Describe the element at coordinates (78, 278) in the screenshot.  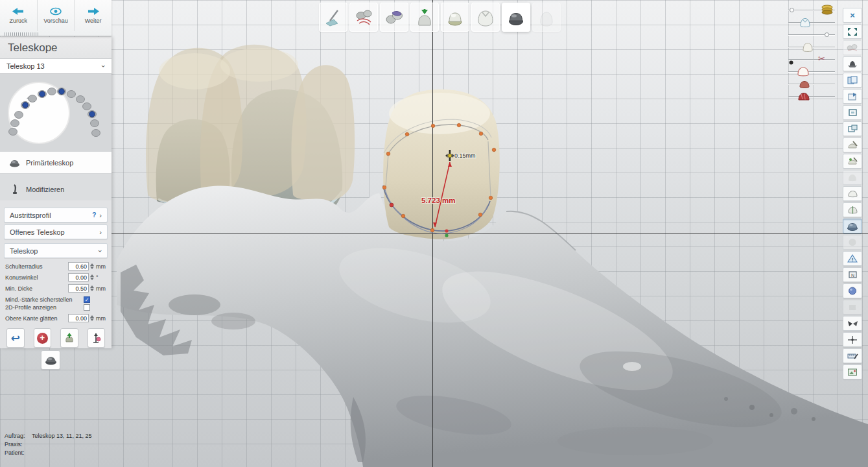
I see `konuswinkel-input: 0.00` at that location.